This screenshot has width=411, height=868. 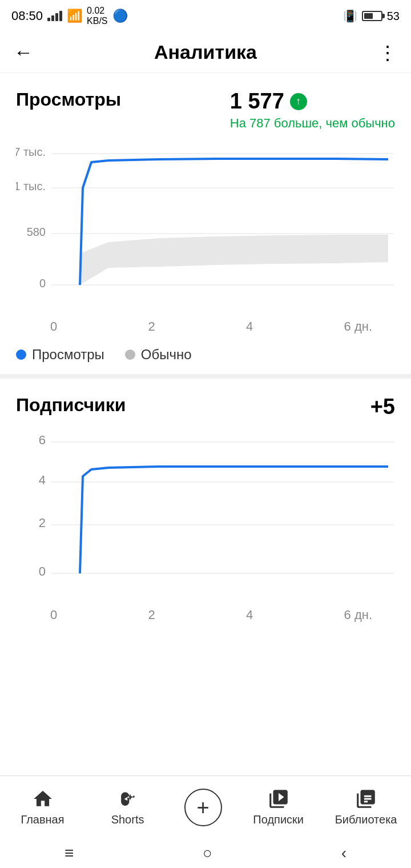 I want to click on nav-library-label: Библиотека, so click(x=366, y=820).